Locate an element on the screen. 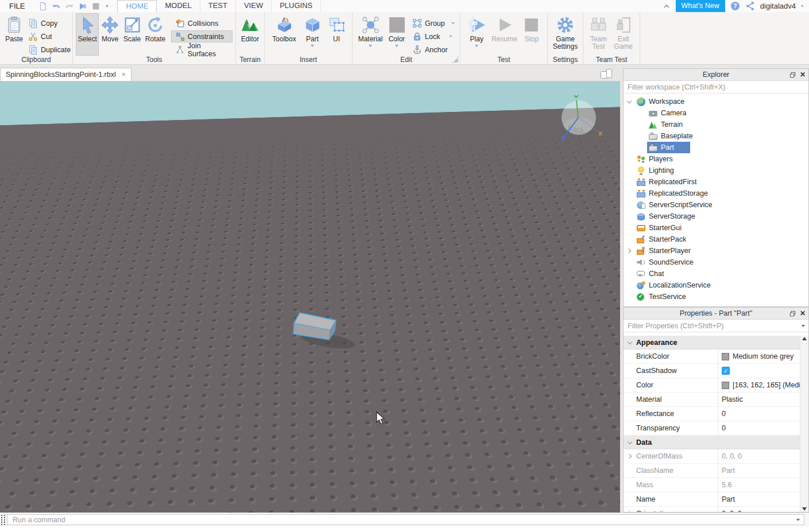 Image resolution: width=809 pixels, height=532 pixels. share-icon is located at coordinates (750, 6).